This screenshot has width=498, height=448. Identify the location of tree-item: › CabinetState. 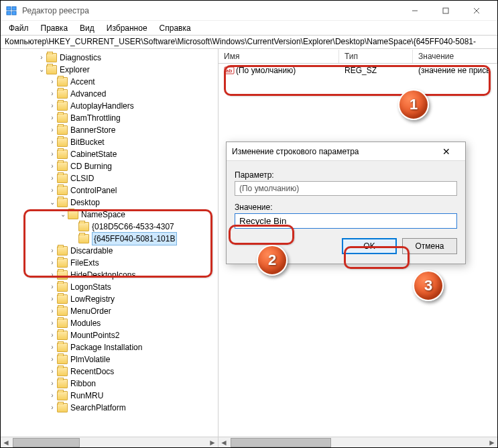
(133, 154).